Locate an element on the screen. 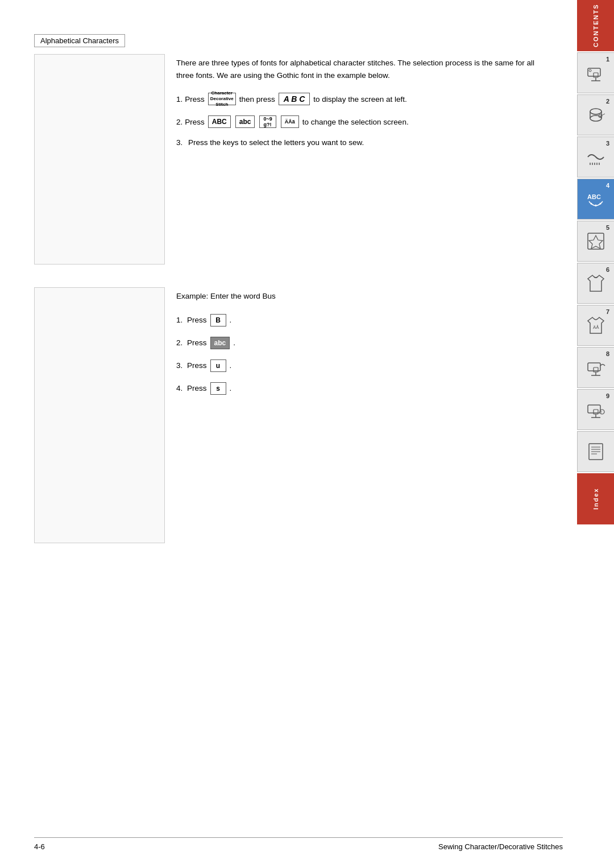 This screenshot has height=868, width=614. sidebar-tab-8: 8 is located at coordinates (596, 367).